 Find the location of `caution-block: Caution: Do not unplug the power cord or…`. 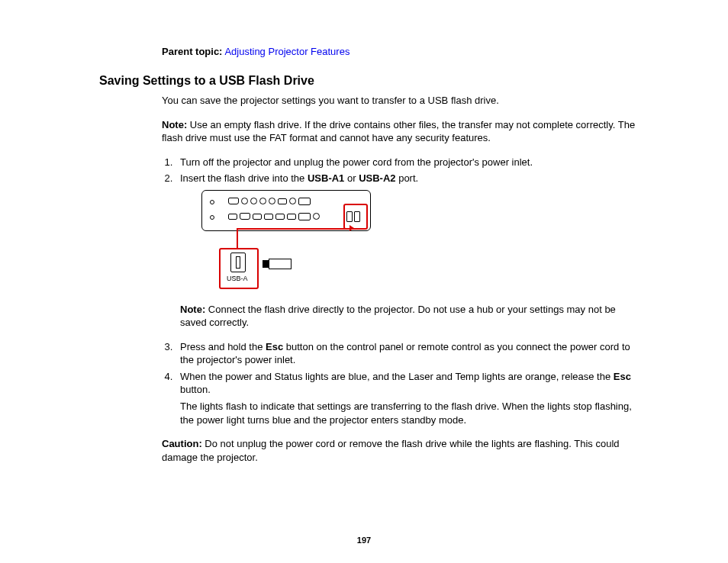

caution-block: Caution: Do not unplug the power cord or… is located at coordinates (403, 450).